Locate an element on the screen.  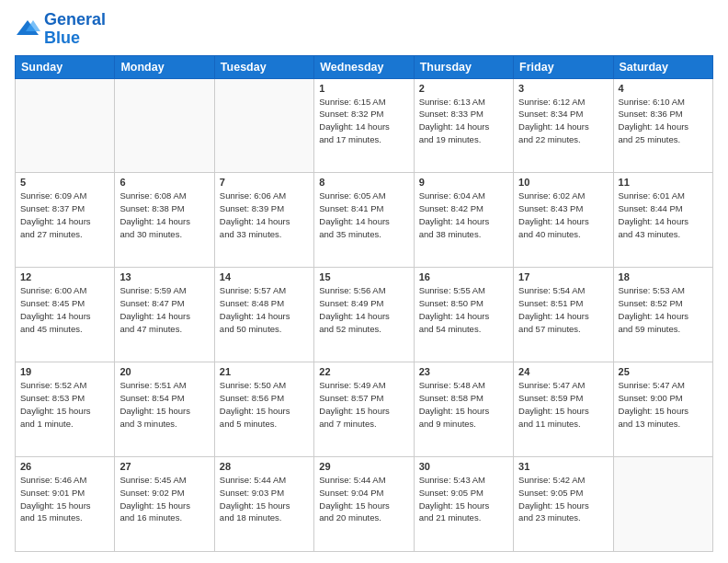
day-info: Sunrise: 5:47 AM Sunset: 8:59 PM Dayligh… is located at coordinates (563, 405).